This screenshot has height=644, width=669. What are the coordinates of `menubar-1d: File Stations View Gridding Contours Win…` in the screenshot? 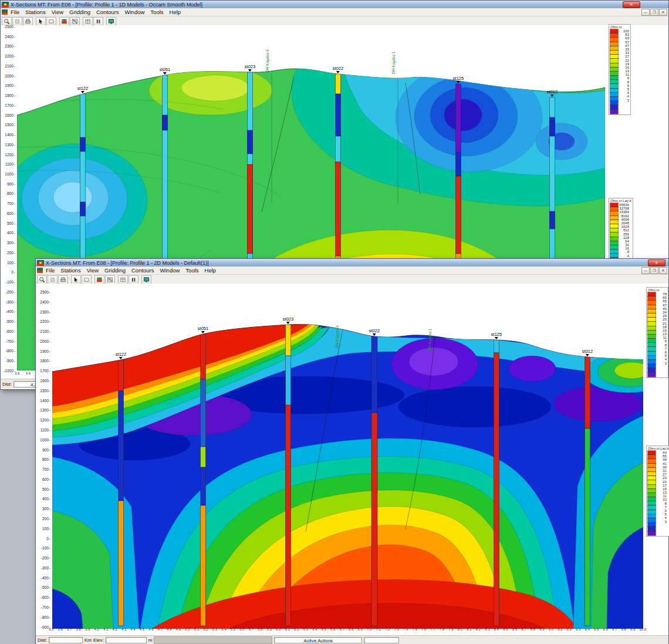 It's located at (334, 12).